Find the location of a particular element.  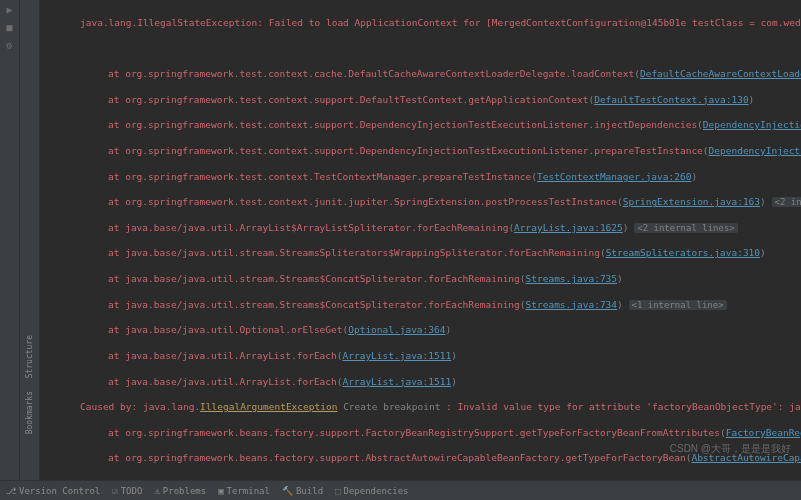

todo-icon: ☑ is located at coordinates (114, 491).